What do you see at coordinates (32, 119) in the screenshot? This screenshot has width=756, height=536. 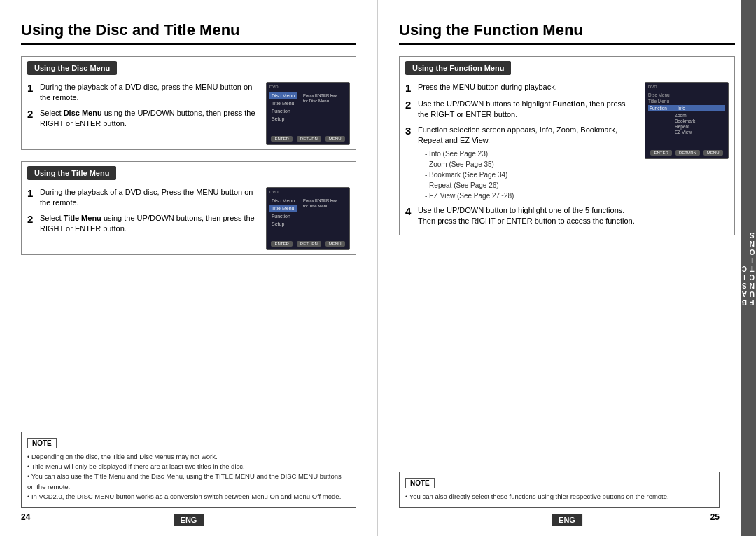 I see `disc-step-2-num: 2` at bounding box center [32, 119].